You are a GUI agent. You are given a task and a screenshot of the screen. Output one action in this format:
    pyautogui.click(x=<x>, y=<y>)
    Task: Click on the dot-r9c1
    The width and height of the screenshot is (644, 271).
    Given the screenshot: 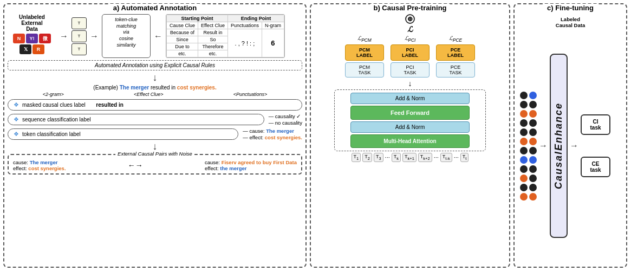 What is the action you would take?
    pyautogui.click(x=524, y=169)
    